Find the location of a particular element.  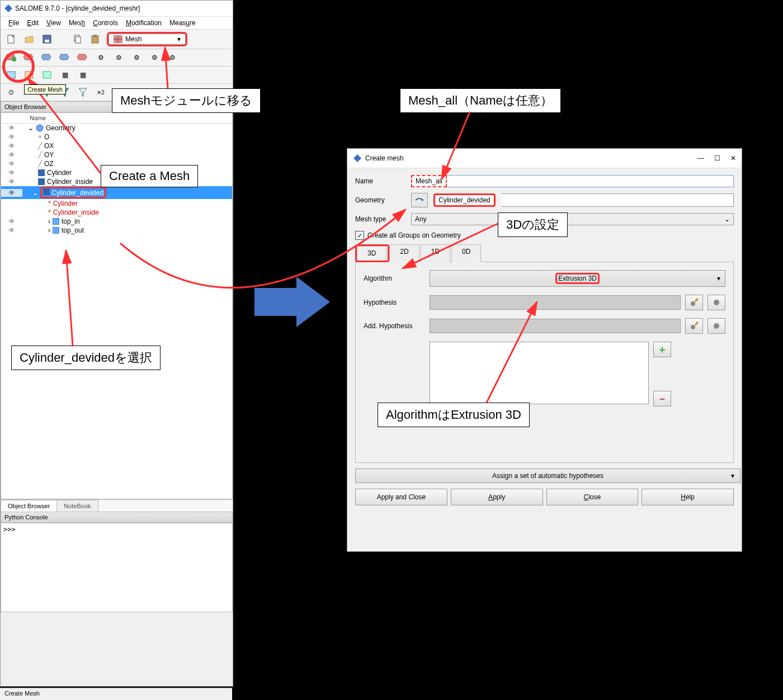

gear-icon-2: ⚙ is located at coordinates (119, 58).